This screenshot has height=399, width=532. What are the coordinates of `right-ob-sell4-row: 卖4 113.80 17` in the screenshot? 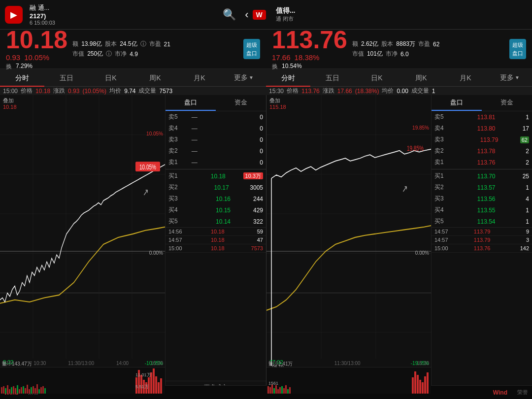 It's located at (482, 128).